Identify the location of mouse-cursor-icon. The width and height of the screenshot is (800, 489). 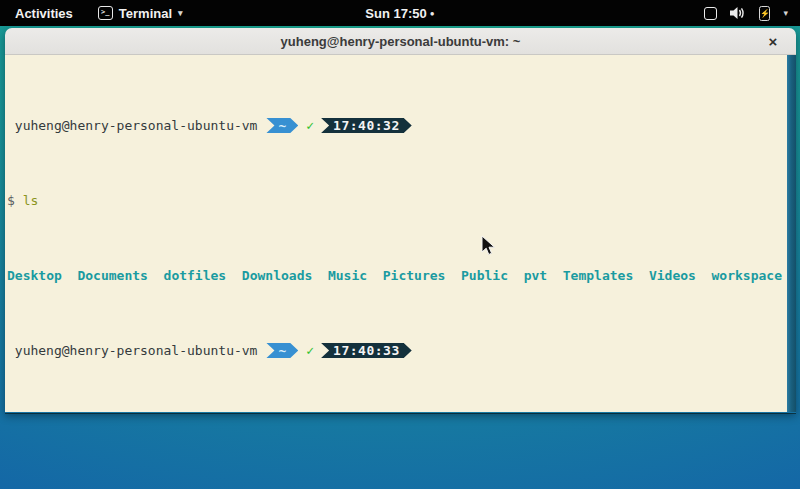
(488, 246).